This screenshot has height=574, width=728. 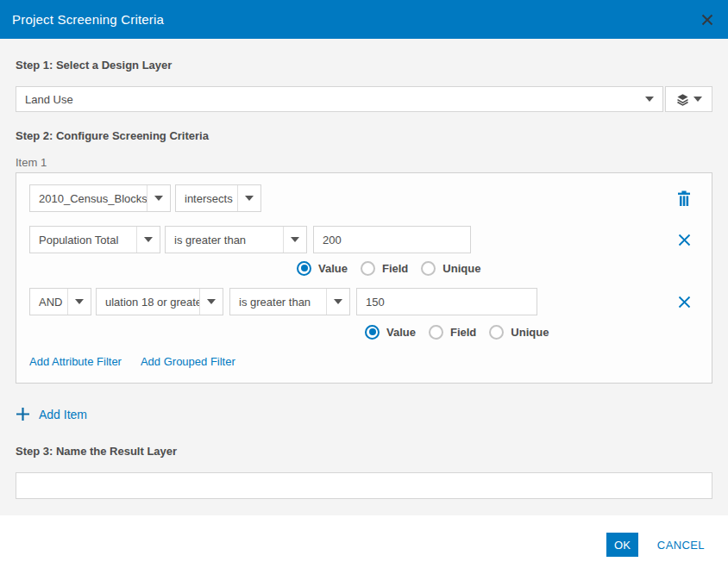 What do you see at coordinates (188, 362) in the screenshot?
I see `add-grouped-filter-link: Add Grouped Filter` at bounding box center [188, 362].